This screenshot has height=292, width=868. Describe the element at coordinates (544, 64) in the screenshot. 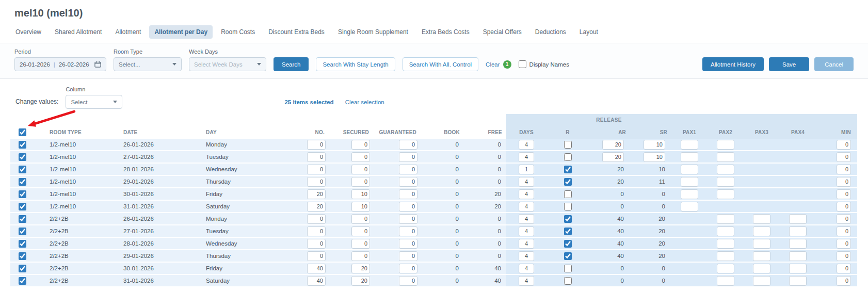

I see `display-names-toggle: Display Names` at that location.